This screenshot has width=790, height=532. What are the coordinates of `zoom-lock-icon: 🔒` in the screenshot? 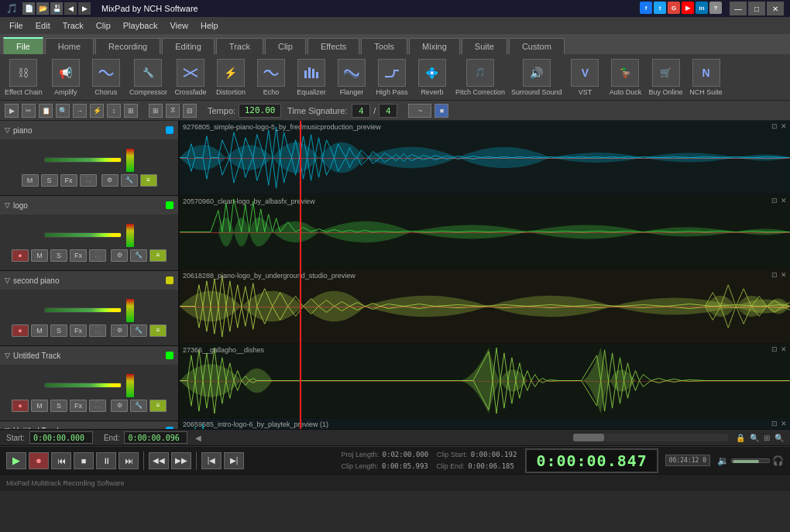 It's located at (740, 438).